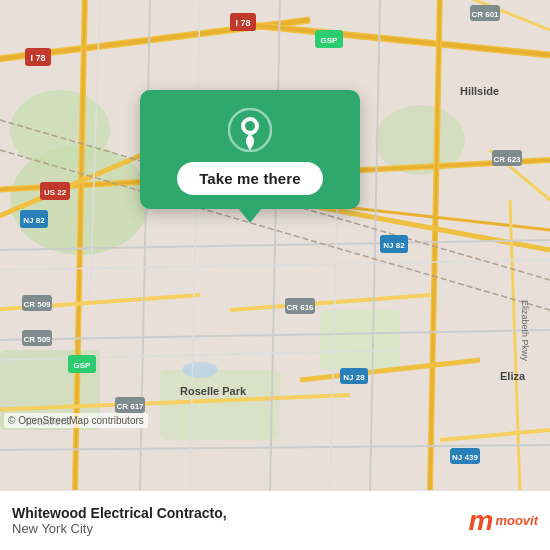  I want to click on moovit-wordmark: moovit, so click(516, 520).